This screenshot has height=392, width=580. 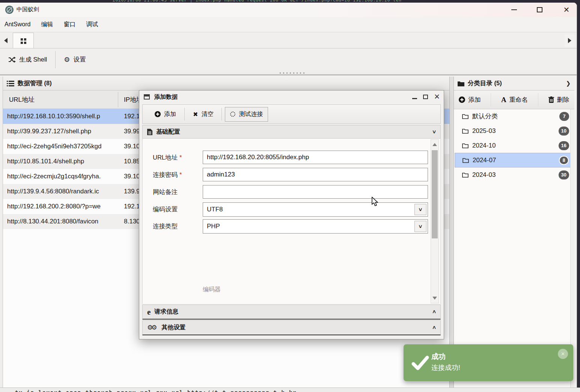 What do you see at coordinates (291, 312) in the screenshot?
I see `section-request-info: e 请求信息 ˄` at bounding box center [291, 312].